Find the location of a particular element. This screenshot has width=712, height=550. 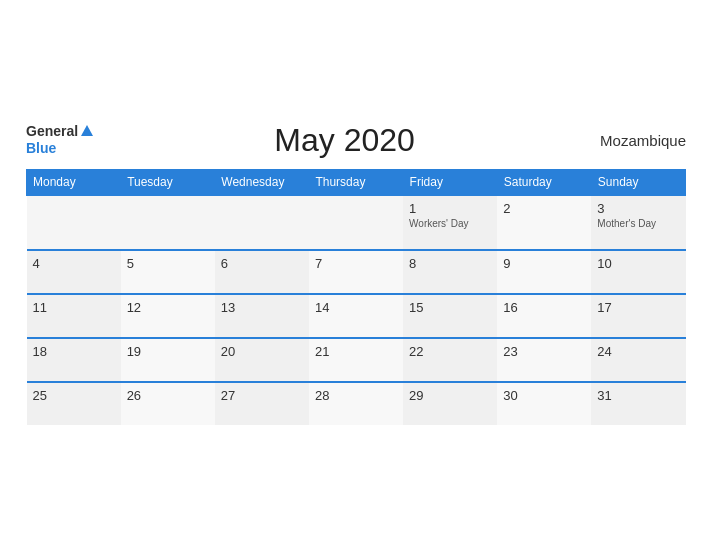

days-header-row: Monday Tuesday Wednesday Thursday Friday… is located at coordinates (356, 182).